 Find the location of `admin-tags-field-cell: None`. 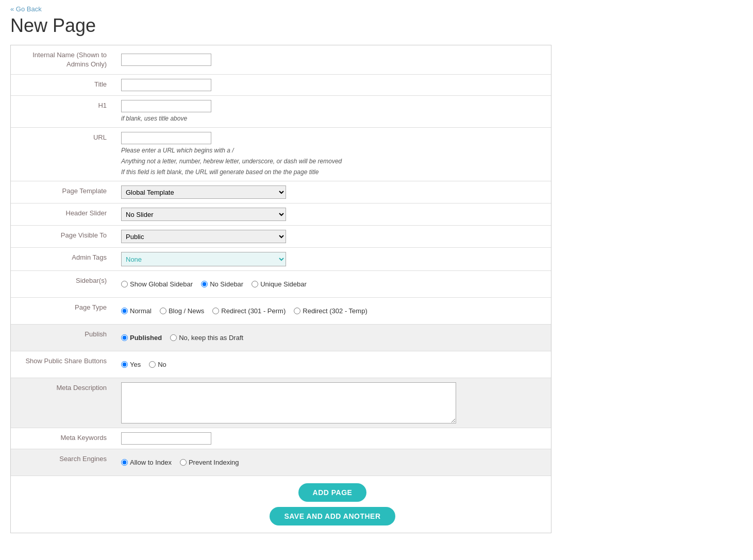

admin-tags-field-cell: None is located at coordinates (332, 259).